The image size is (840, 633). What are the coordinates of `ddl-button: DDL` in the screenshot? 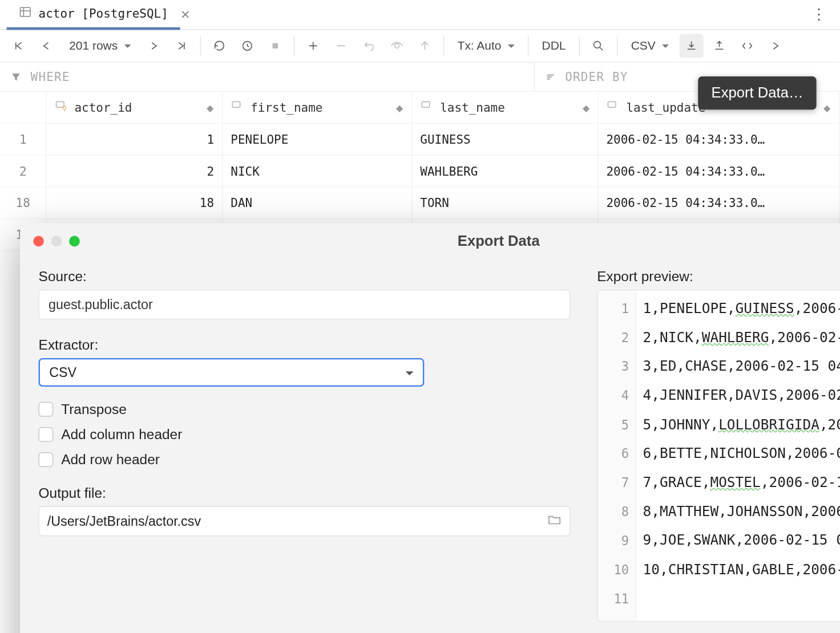 It's located at (554, 46).